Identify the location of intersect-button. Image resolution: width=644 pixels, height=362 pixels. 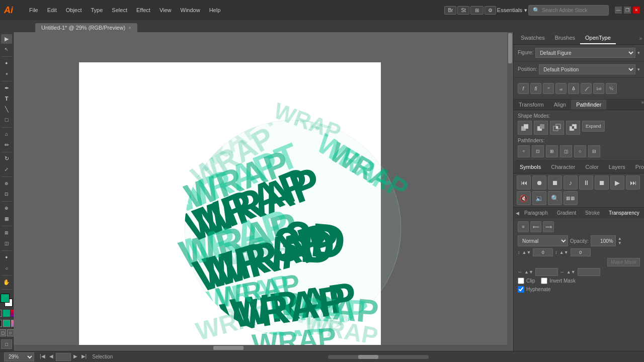
(557, 128).